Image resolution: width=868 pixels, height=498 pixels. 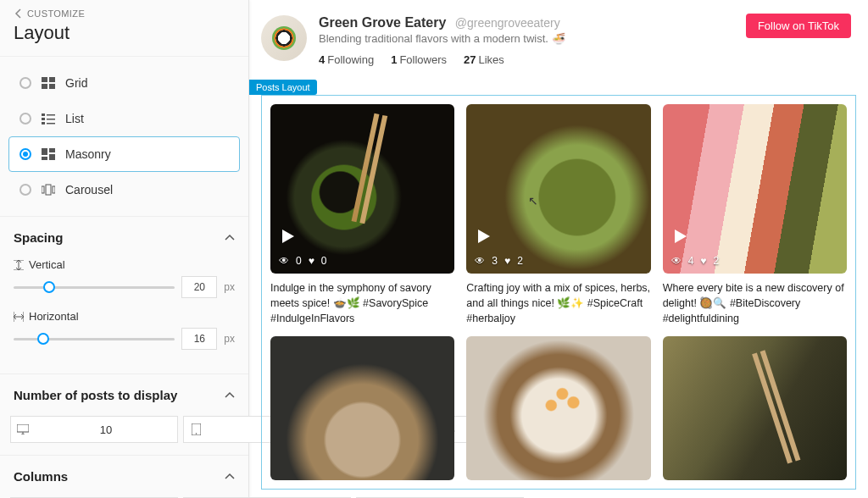 What do you see at coordinates (124, 476) in the screenshot?
I see `section-toggle-columns: Columns` at bounding box center [124, 476].